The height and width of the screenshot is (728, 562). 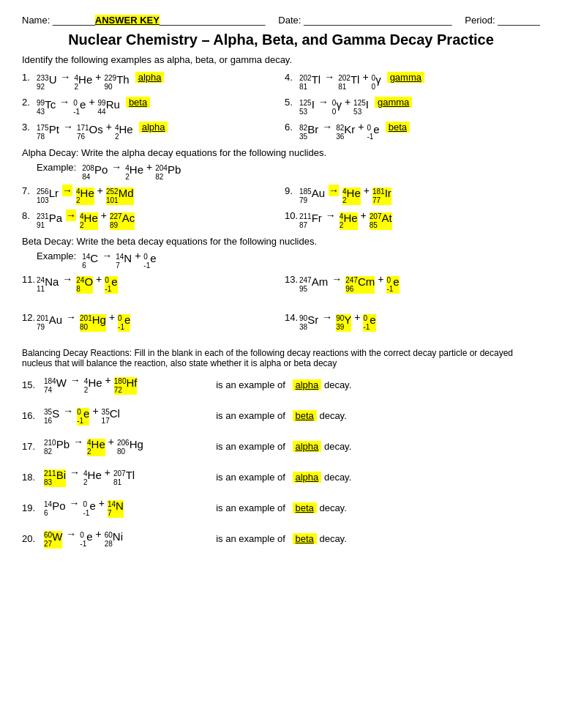 I want to click on nuclide-Os: 17176Os, so click(x=90, y=133).